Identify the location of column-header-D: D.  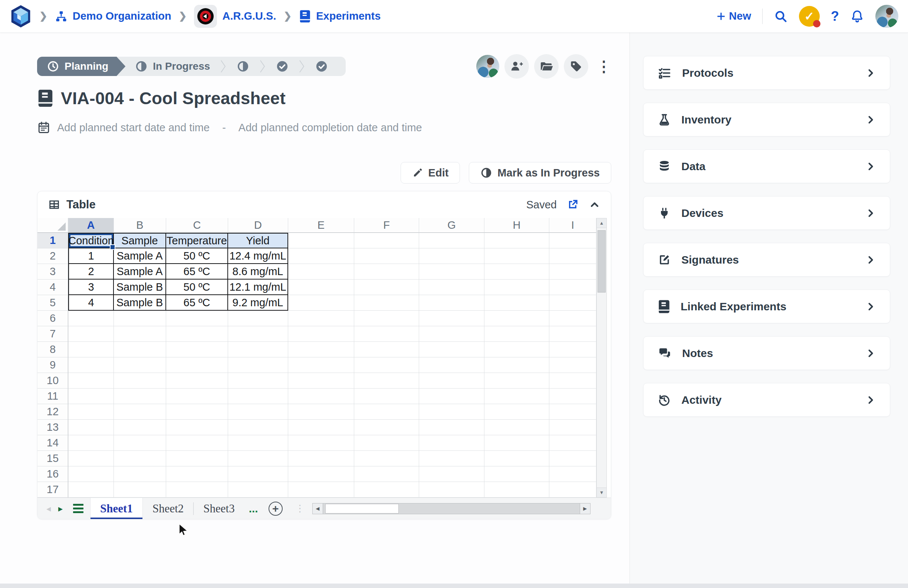
(258, 226).